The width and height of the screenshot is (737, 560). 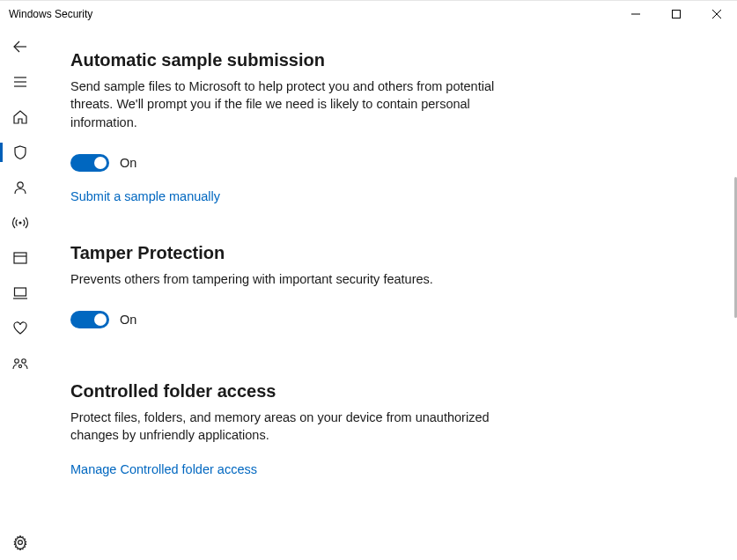 What do you see at coordinates (299, 104) in the screenshot?
I see `section-description: Send sample files to Microsoft to help p…` at bounding box center [299, 104].